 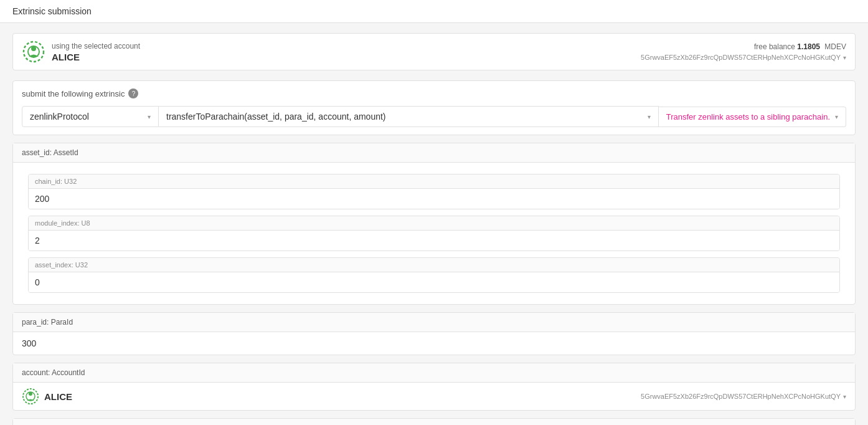 What do you see at coordinates (90, 117) in the screenshot?
I see `module-selector: zenlinkProtocol ▾` at bounding box center [90, 117].